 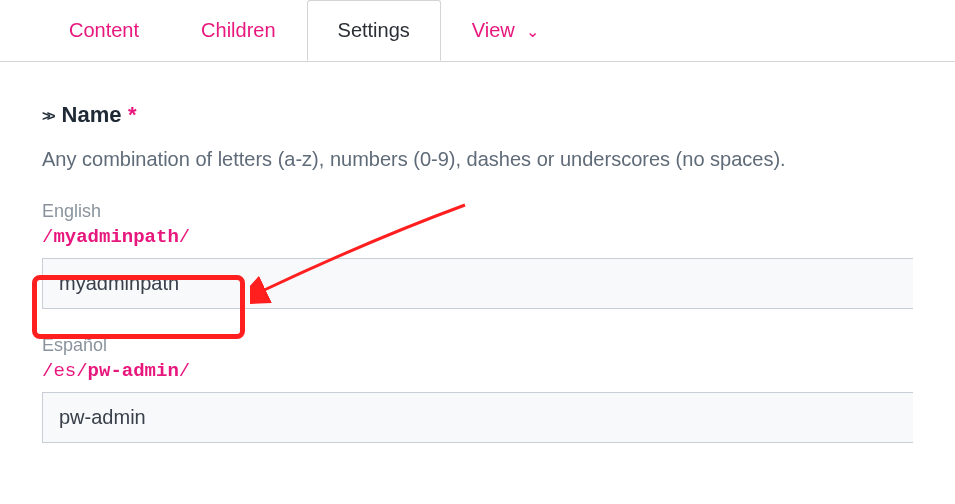 What do you see at coordinates (238, 30) in the screenshot?
I see `tab-children: Children` at bounding box center [238, 30].